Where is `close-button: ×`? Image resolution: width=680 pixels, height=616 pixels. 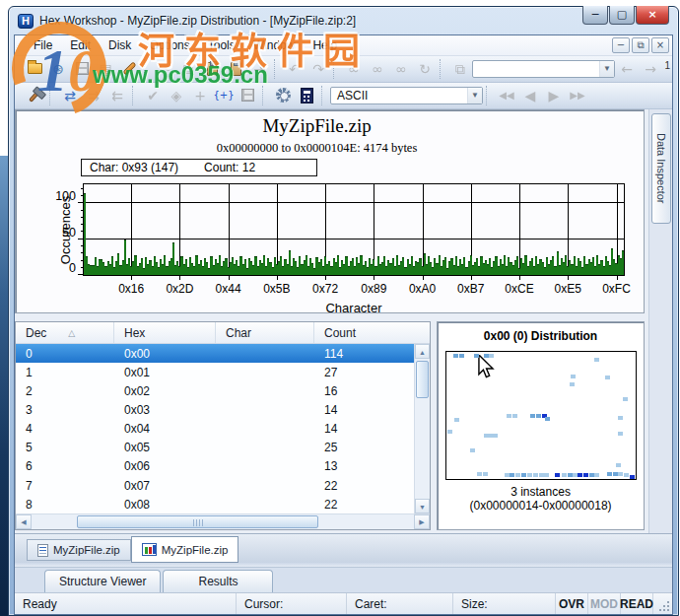
close-button: × is located at coordinates (652, 16).